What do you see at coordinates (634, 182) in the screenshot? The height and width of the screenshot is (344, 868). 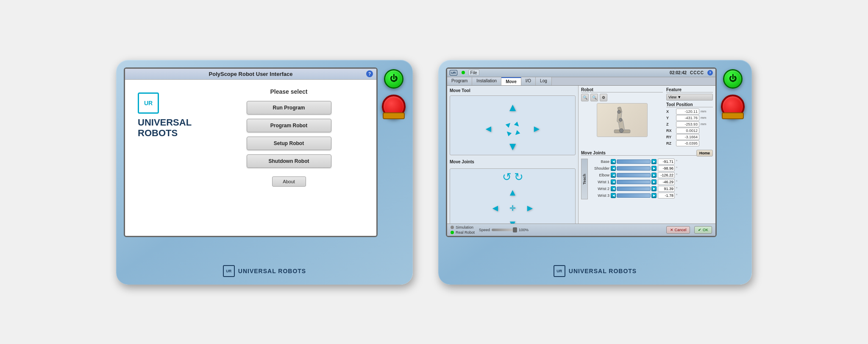 I see `wrist1-bar` at bounding box center [634, 182].